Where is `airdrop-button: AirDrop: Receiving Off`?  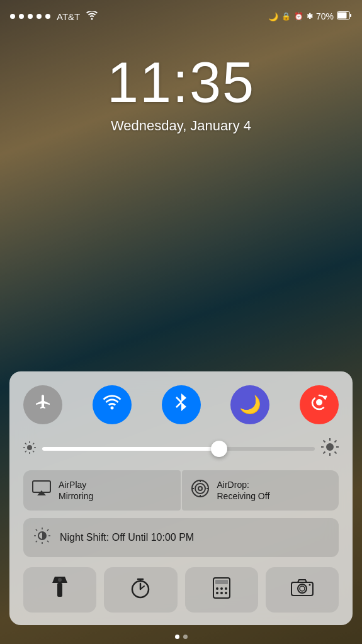
airdrop-button: AirDrop: Receiving Off is located at coordinates (261, 490).